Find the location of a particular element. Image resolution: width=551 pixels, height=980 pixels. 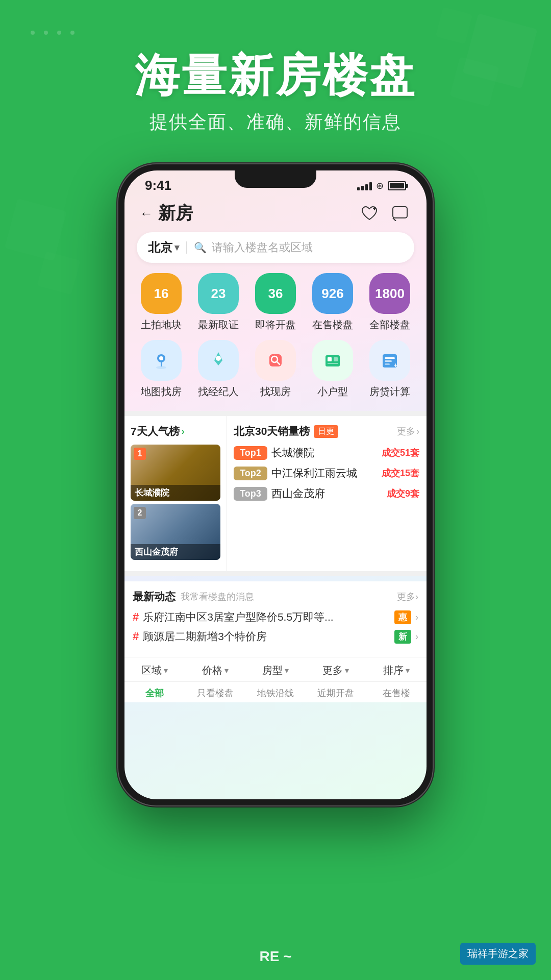

filter-tab-price: 价格 ▾ is located at coordinates (215, 671).